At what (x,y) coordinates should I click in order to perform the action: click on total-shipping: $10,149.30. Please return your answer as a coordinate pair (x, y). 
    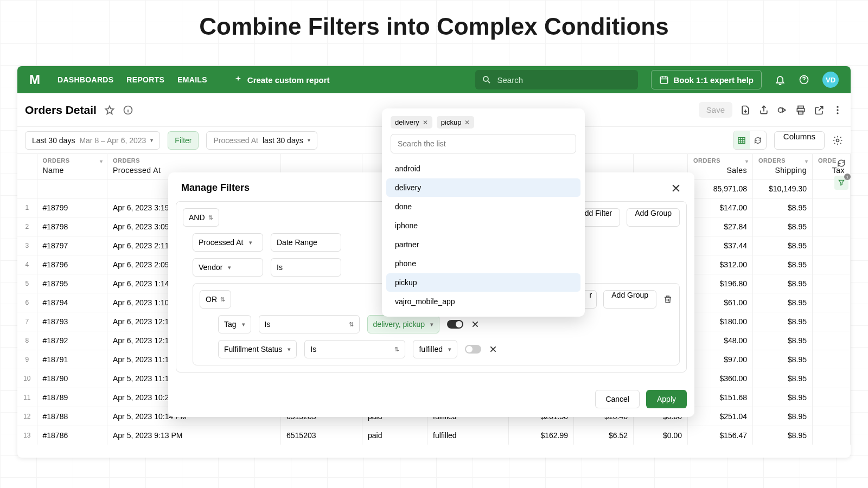
    Looking at the image, I should click on (783, 189).